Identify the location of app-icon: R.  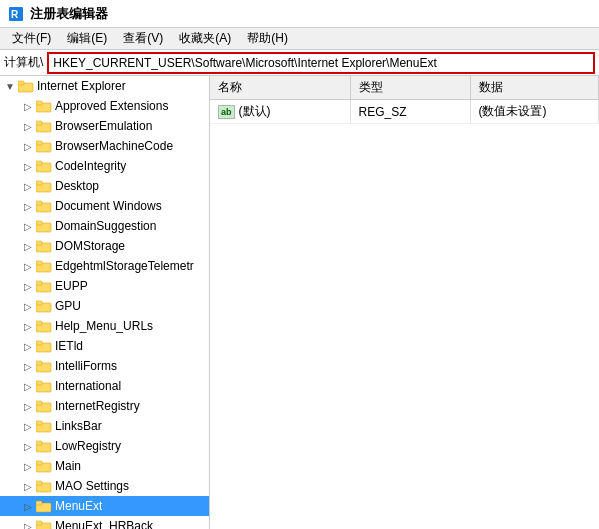
(16, 14).